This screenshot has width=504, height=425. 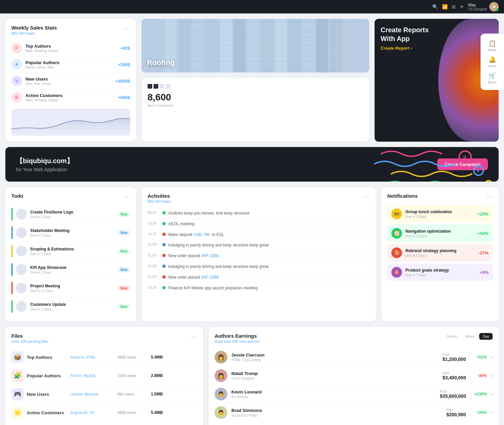 I want to click on author-info: Natali Trump UI/UX Designer, so click(x=335, y=376).